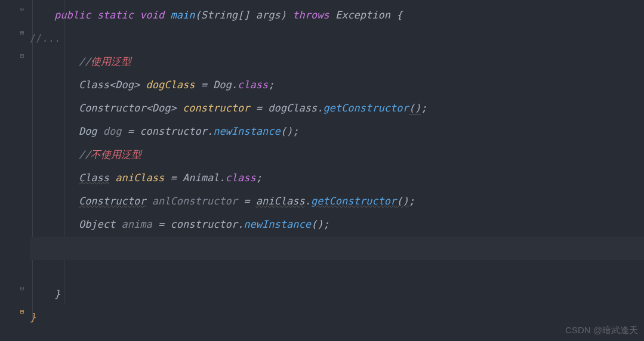  Describe the element at coordinates (337, 62) in the screenshot. I see `code-line: //使用泛型` at that location.